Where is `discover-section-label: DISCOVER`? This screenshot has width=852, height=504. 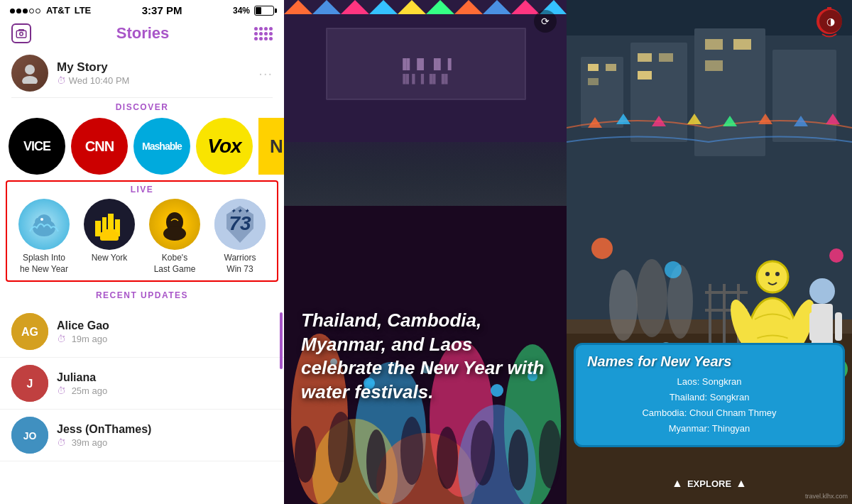 discover-section-label: DISCOVER is located at coordinates (142, 108).